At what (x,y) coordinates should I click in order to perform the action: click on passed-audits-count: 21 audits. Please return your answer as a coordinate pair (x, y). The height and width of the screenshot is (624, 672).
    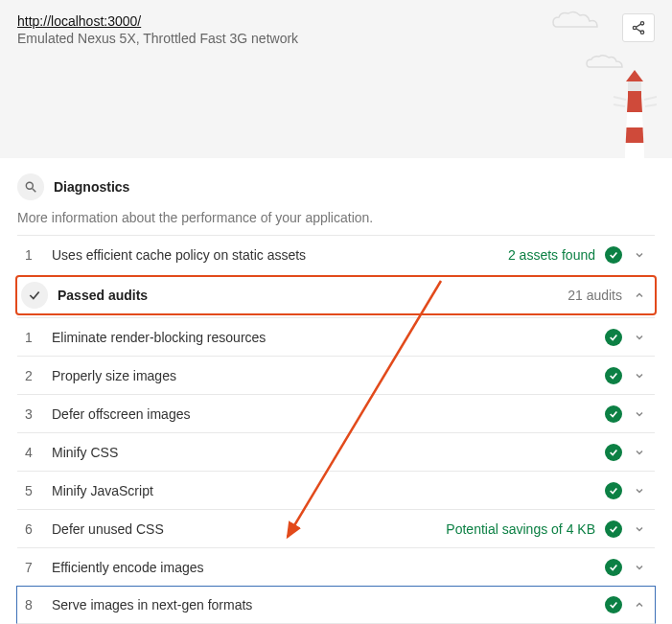
    Looking at the image, I should click on (594, 295).